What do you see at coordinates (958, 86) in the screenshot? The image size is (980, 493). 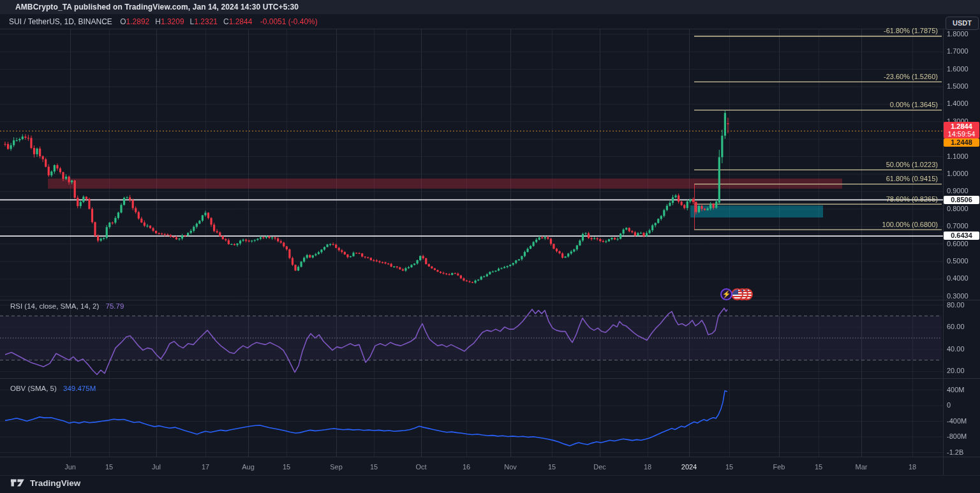 I see `axis-tick-label: 1.5000` at bounding box center [958, 86].